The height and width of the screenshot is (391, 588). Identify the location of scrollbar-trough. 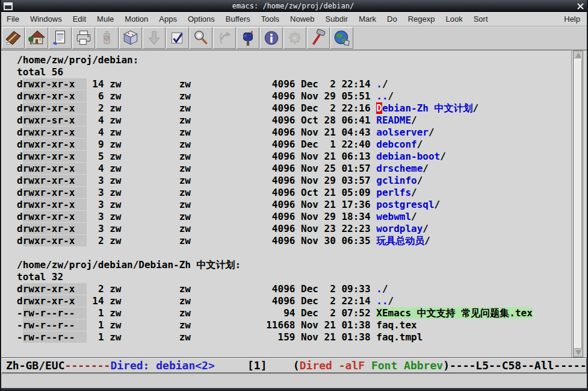
(578, 204).